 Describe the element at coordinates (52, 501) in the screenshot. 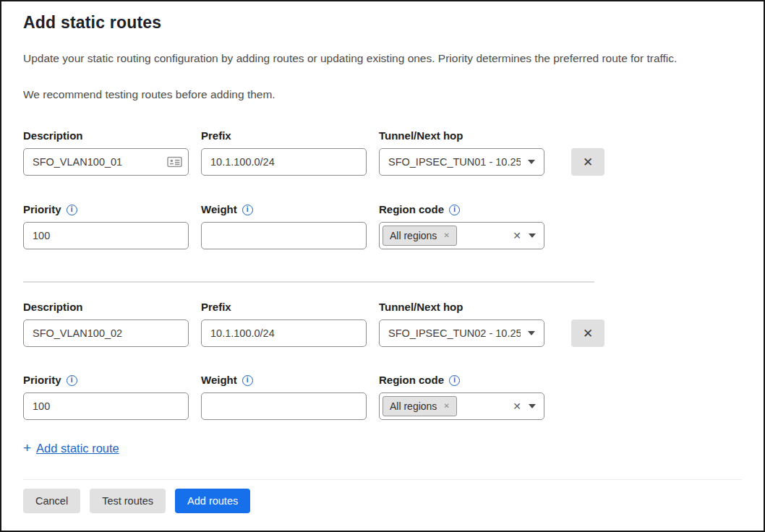

I see `cancel-button: Cancel` at that location.